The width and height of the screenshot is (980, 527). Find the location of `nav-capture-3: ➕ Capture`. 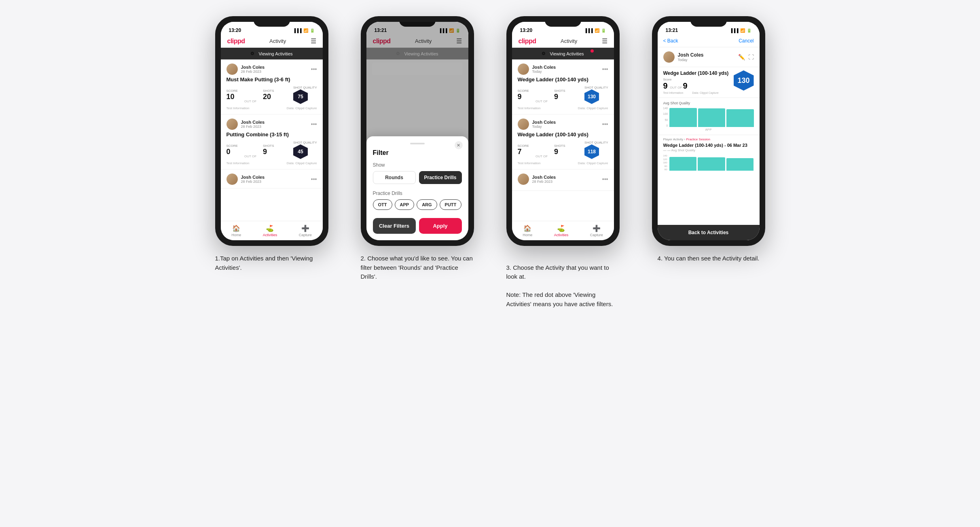

nav-capture-3: ➕ Capture is located at coordinates (597, 231).